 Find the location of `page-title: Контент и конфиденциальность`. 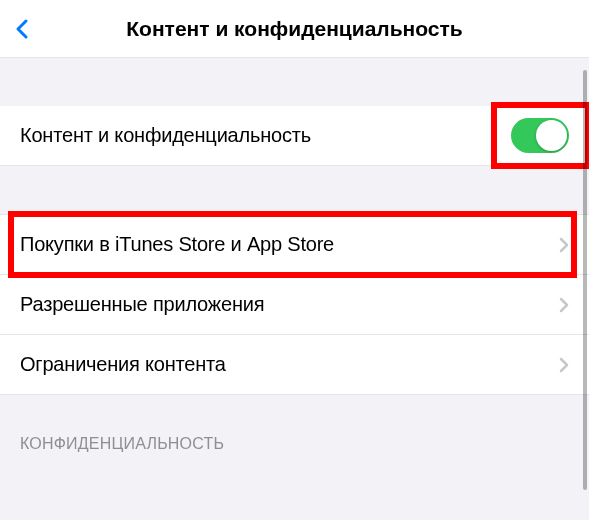

page-title: Контент и конфиденциальность is located at coordinates (294, 29).